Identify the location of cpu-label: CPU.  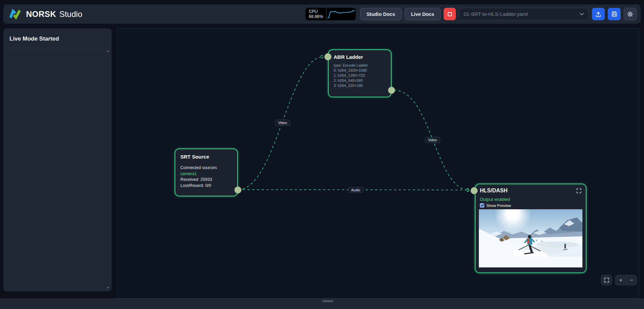
(316, 11).